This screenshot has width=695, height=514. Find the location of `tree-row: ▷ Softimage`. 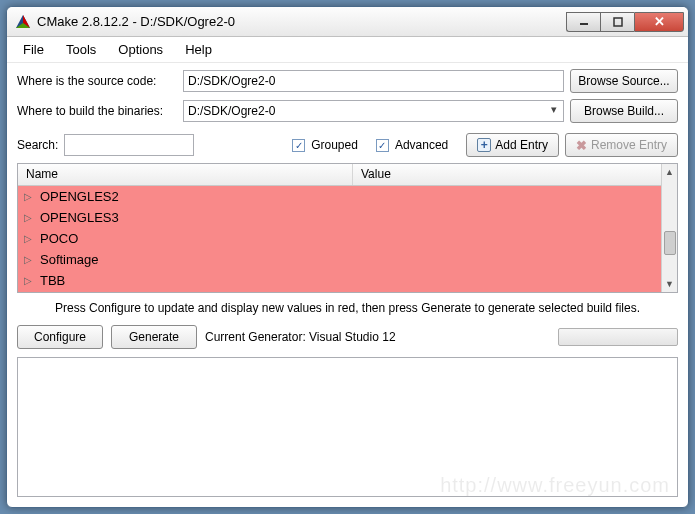

tree-row: ▷ Softimage is located at coordinates (340, 260).